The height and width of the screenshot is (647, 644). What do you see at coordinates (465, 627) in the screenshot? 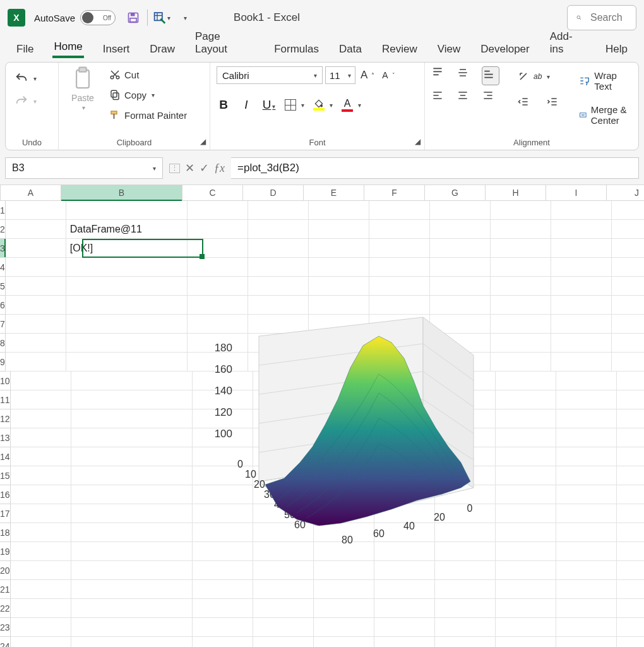
I see `cell-G23` at bounding box center [465, 627].